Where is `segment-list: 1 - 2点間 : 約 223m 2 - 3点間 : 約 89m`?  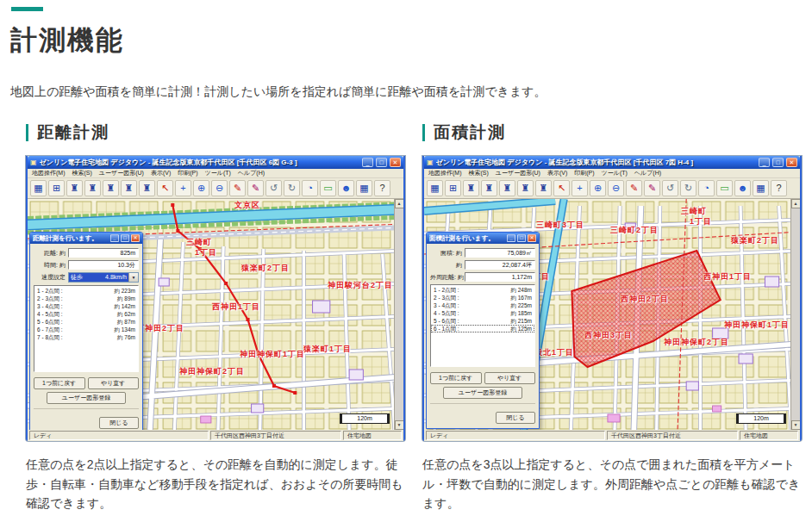 segment-list: 1 - 2点間 : 約 223m 2 - 3点間 : 約 89m is located at coordinates (86, 329).